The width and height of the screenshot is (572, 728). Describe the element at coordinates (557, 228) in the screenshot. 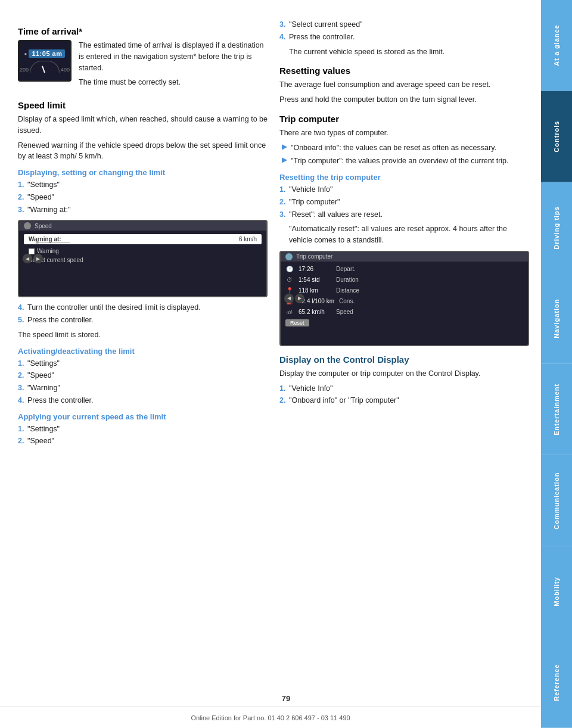

I see `sidebar-tab-driving-tips: Driving tips` at that location.